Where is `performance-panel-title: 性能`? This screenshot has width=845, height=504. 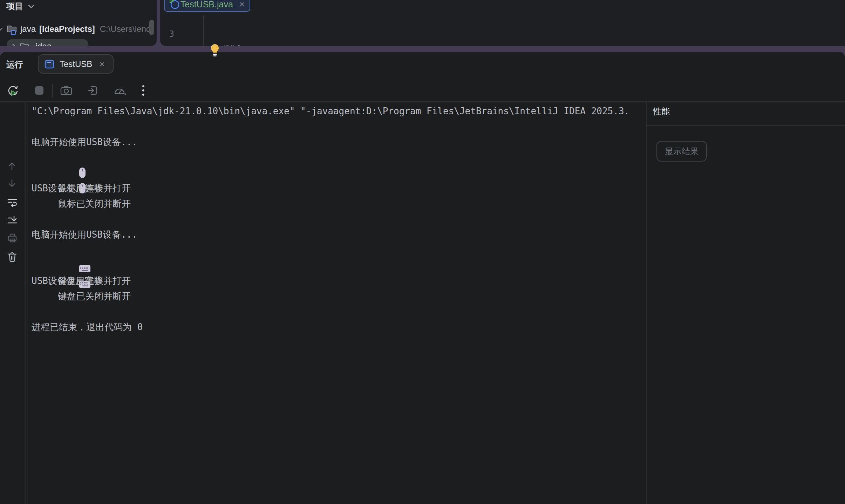
performance-panel-title: 性能 is located at coordinates (661, 111).